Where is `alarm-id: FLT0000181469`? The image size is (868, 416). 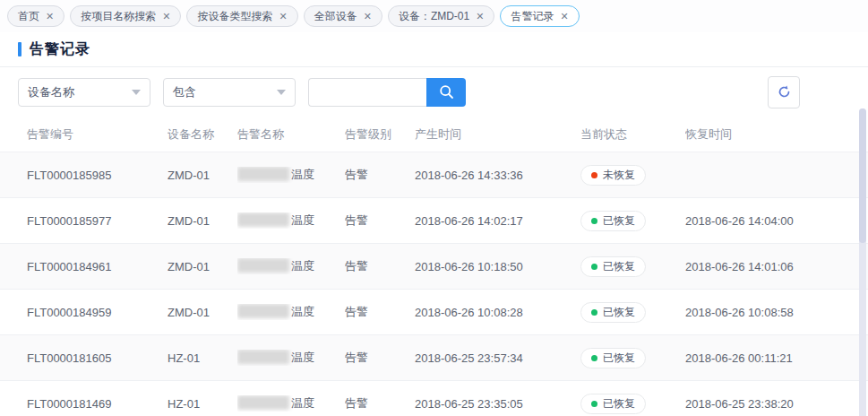
alarm-id: FLT0000181469 is located at coordinates (97, 403).